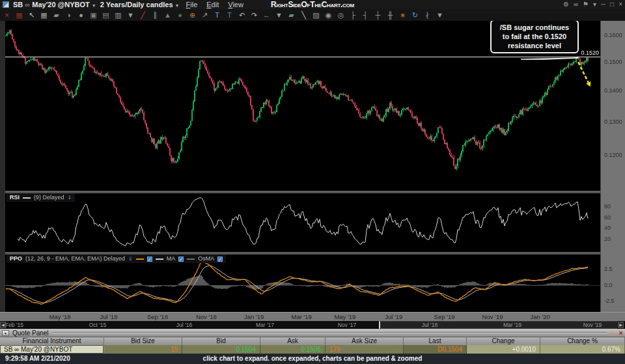 The width and height of the screenshot is (625, 364). I want to click on timeline-date-label: Jul '18, so click(430, 325).